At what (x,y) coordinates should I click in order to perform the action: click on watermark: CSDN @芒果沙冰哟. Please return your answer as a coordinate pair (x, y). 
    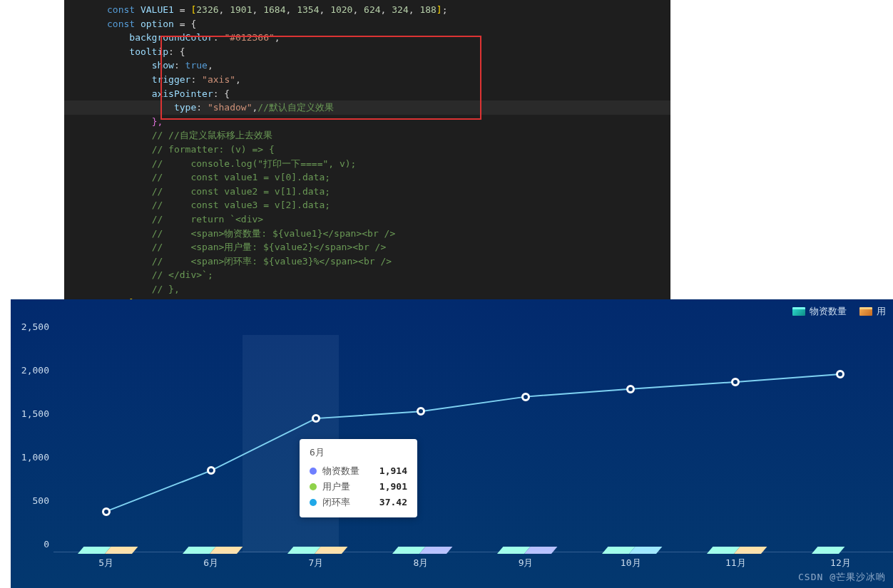
    Looking at the image, I should click on (842, 577).